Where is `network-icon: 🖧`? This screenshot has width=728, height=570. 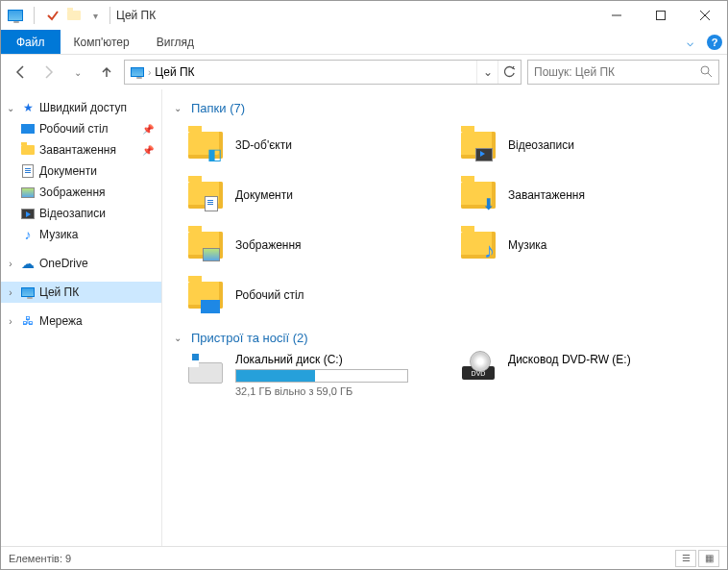 network-icon: 🖧 is located at coordinates (28, 321).